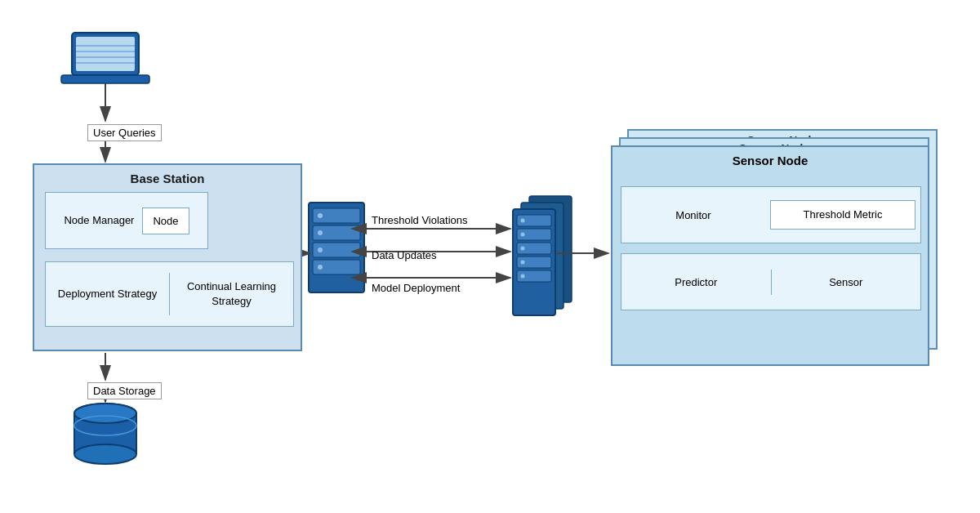  What do you see at coordinates (231, 294) in the screenshot?
I see `continual-learning-box: Continual Learning Strategy` at bounding box center [231, 294].